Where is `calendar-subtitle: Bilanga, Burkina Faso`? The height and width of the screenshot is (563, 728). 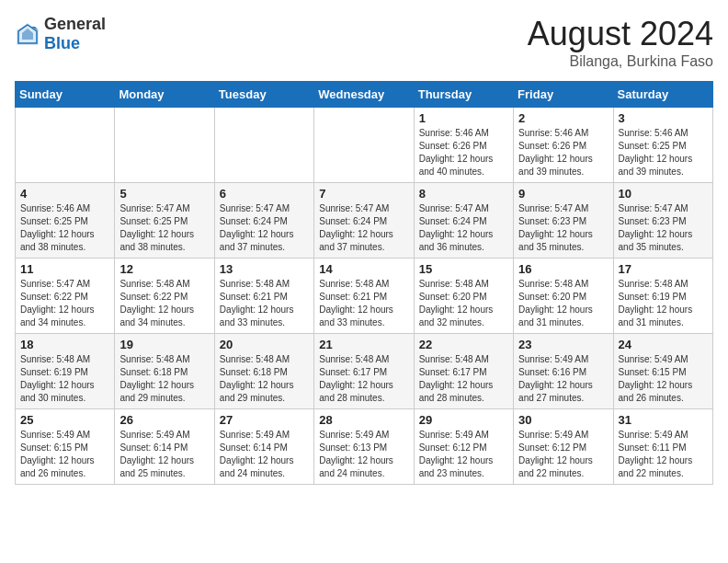
calendar-subtitle: Bilanga, Burkina Faso is located at coordinates (620, 62).